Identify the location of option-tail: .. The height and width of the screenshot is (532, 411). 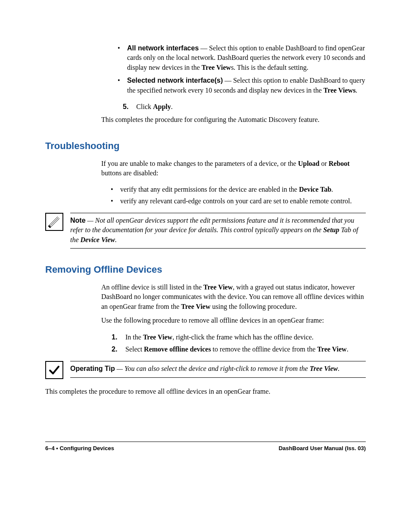
(356, 90).